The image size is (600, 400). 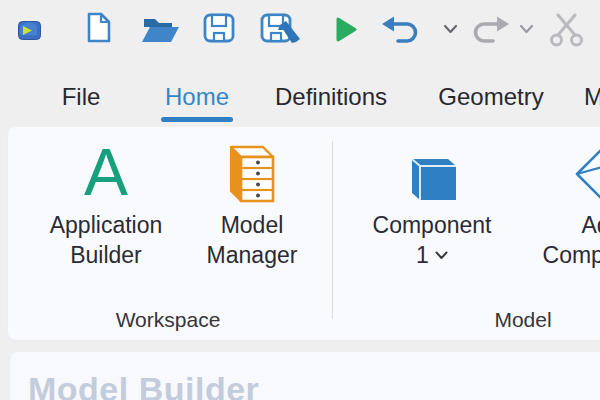 What do you see at coordinates (422, 255) in the screenshot?
I see `component-1-label-2: 1` at bounding box center [422, 255].